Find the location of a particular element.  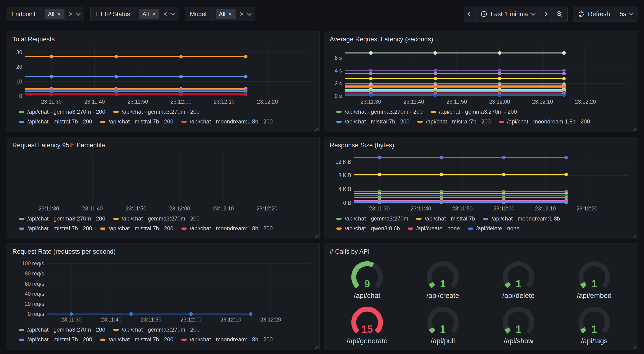

legend-item: /api/delete - none is located at coordinates (494, 228).